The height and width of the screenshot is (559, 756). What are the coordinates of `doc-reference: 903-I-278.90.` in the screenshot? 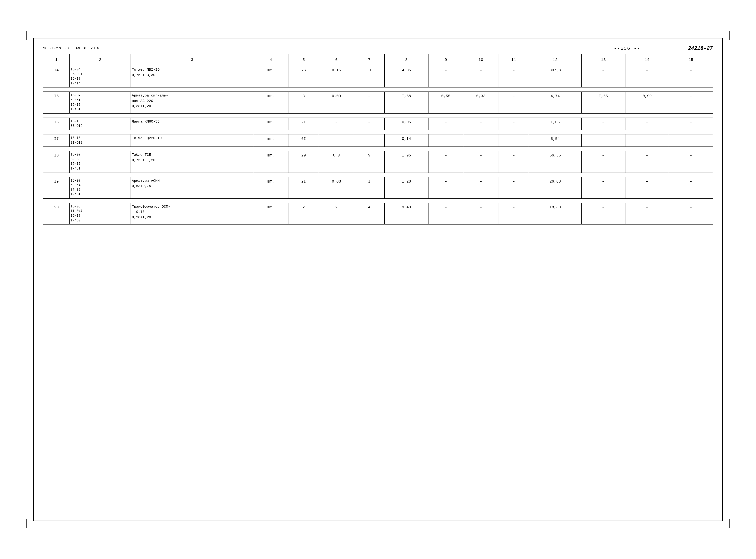 It's located at (57, 48).